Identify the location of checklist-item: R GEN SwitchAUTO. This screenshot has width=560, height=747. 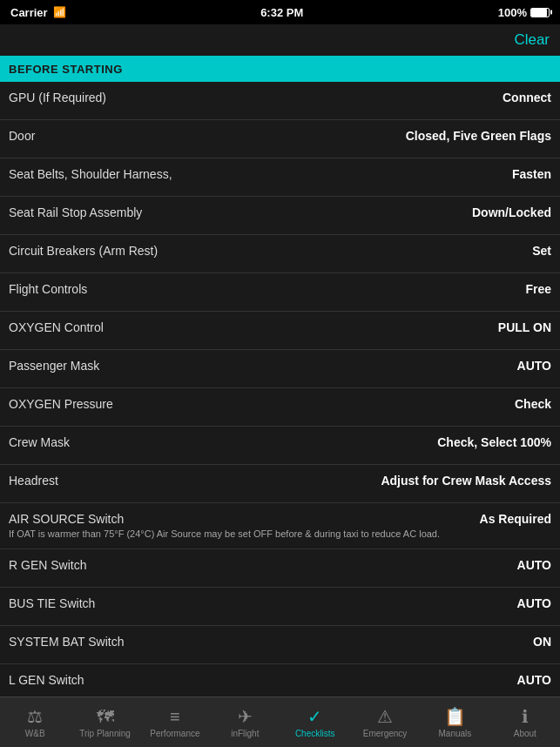
(280, 569).